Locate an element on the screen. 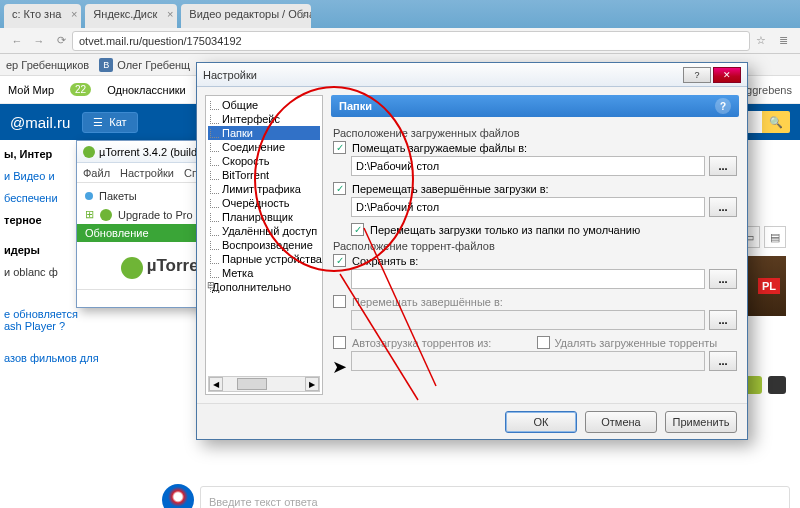 This screenshot has width=800, height=508. checkbox-label: Перемещать загрузки только из папки по у… is located at coordinates (505, 230).